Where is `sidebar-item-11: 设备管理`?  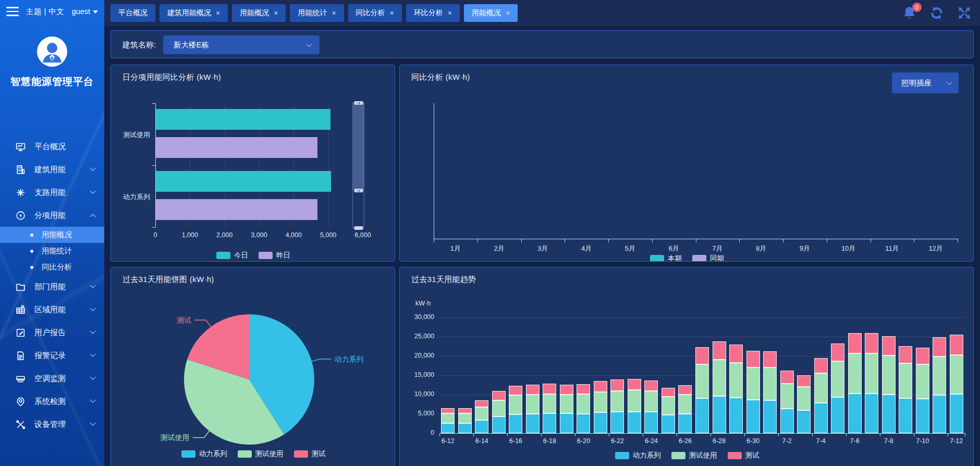
sidebar-item-11: 设备管理 is located at coordinates (52, 424).